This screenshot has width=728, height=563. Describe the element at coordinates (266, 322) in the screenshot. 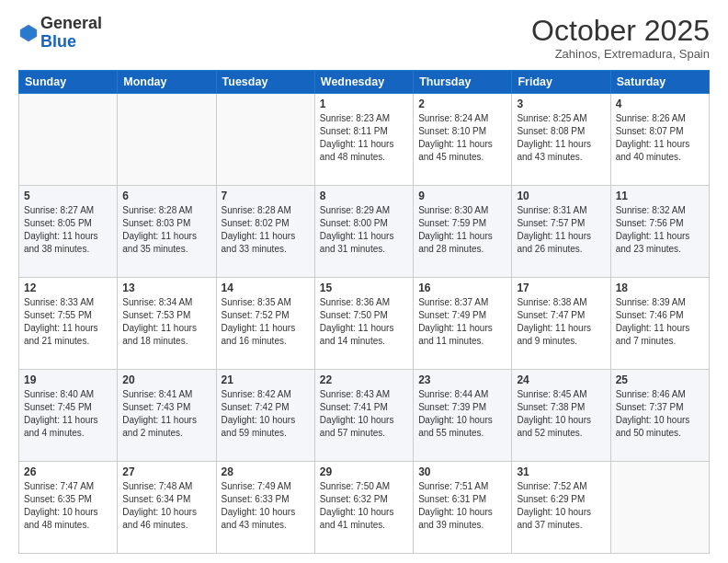

I see `day-info: Sunrise: 8:35 AMSunset: 7:52 PMDaylight:…` at that location.